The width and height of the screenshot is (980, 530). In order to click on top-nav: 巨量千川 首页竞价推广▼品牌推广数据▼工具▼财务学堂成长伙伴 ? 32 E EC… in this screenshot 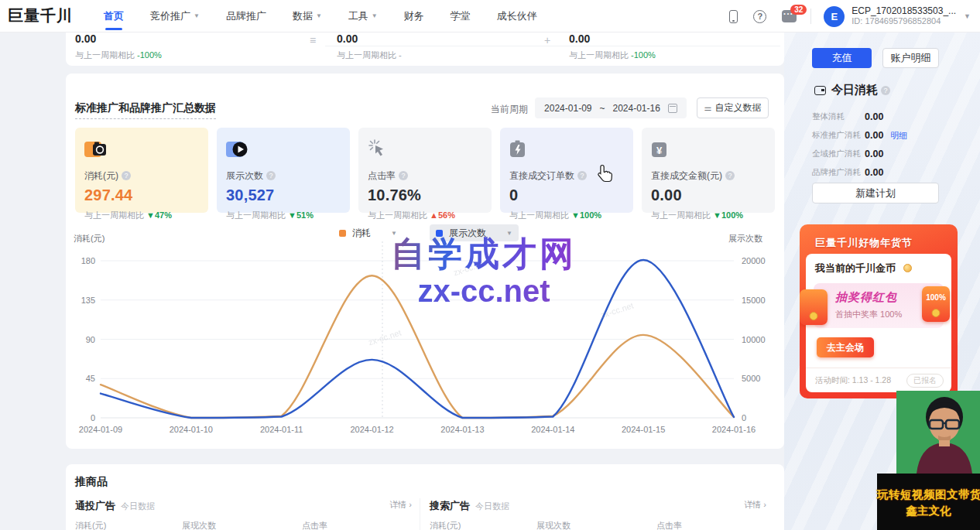, I will do `click(490, 16)`.